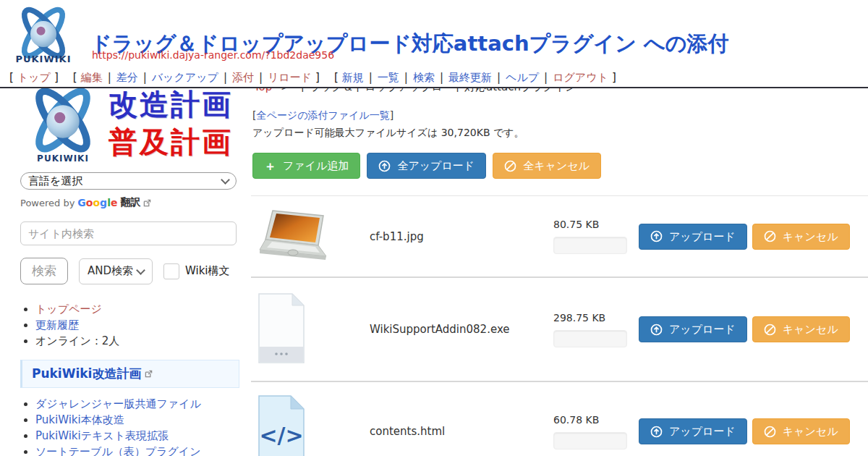  What do you see at coordinates (171, 271) in the screenshot?
I see `wiki-syntax-checkbox` at bounding box center [171, 271].